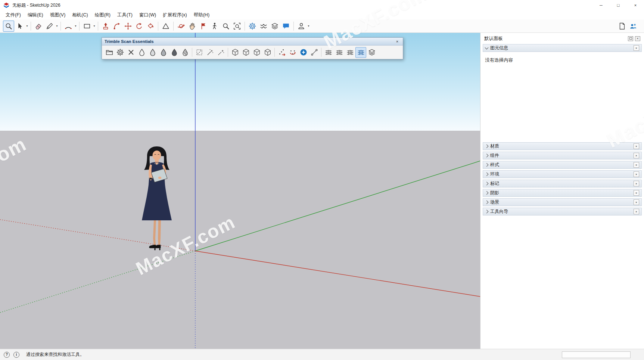 The width and height of the screenshot is (644, 360). I want to click on arc-tool-dropdown-icon: ▾, so click(75, 26).